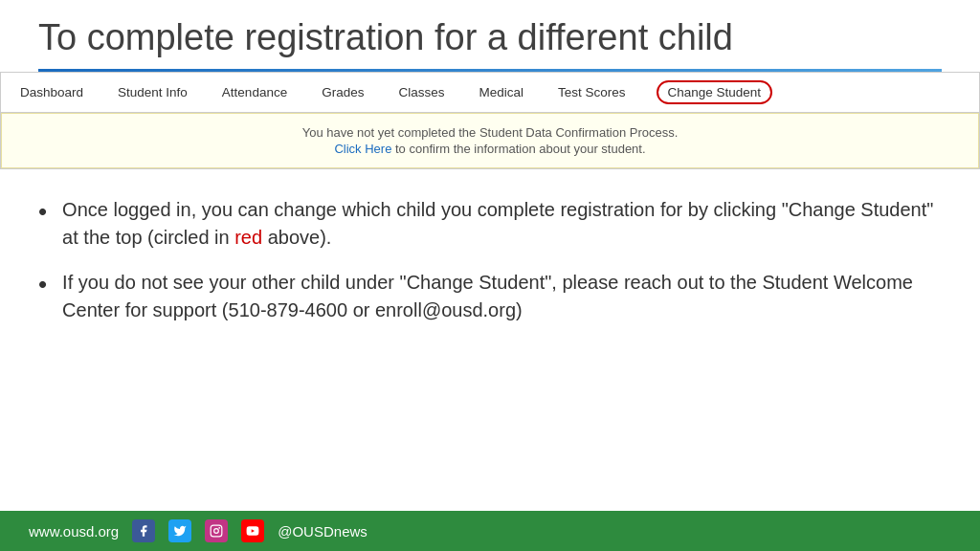  What do you see at coordinates (144, 531) in the screenshot?
I see `facebook-icon` at bounding box center [144, 531].